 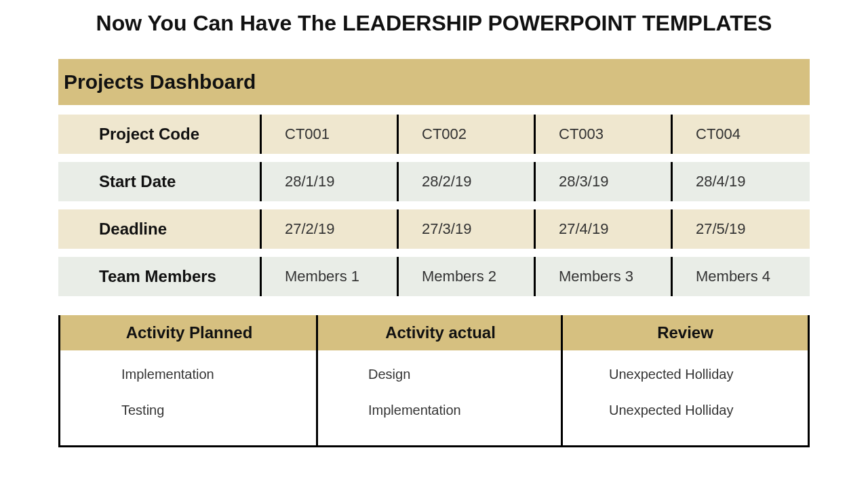 What do you see at coordinates (330, 134) in the screenshot?
I see `cell-project-code: CT001` at bounding box center [330, 134].